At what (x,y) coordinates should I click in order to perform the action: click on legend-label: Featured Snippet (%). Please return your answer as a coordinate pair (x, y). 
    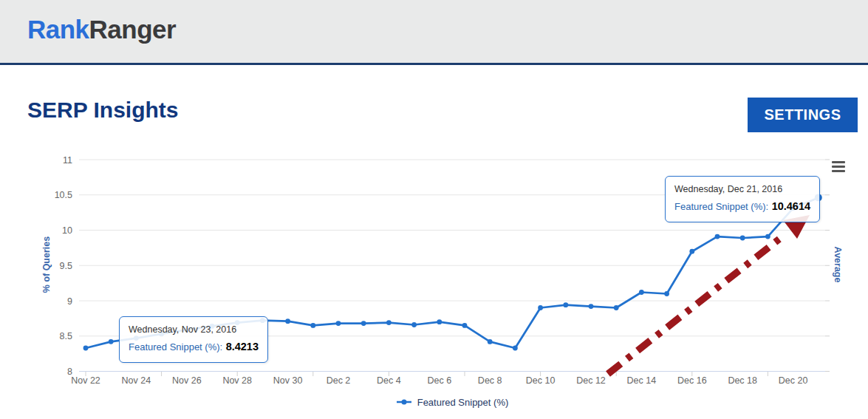
    Looking at the image, I should click on (463, 402).